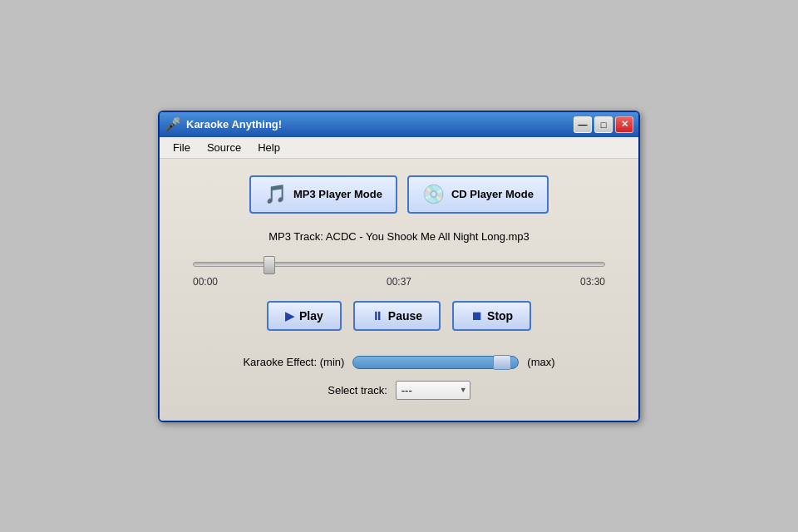 Image resolution: width=798 pixels, height=532 pixels. I want to click on play-icon, so click(289, 316).